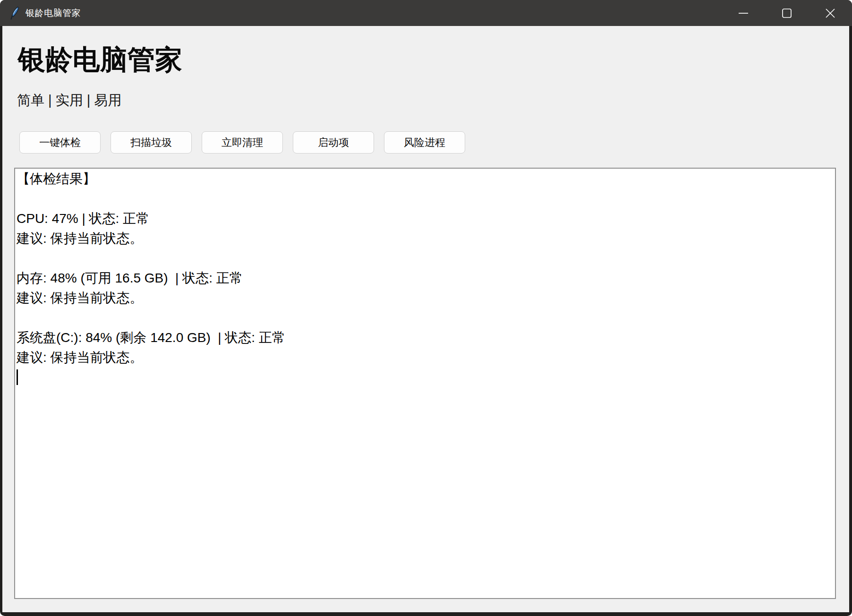  Describe the element at coordinates (787, 13) in the screenshot. I see `maximize-button` at that location.